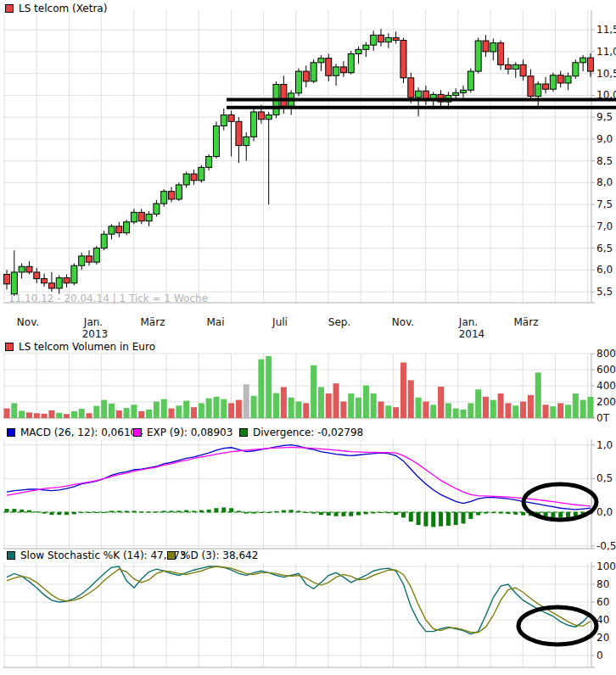  Describe the element at coordinates (109, 298) in the screenshot. I see `price-range-info: 11.10.12 - 20.04.14 | 1 Tick = 1 Woche` at that location.